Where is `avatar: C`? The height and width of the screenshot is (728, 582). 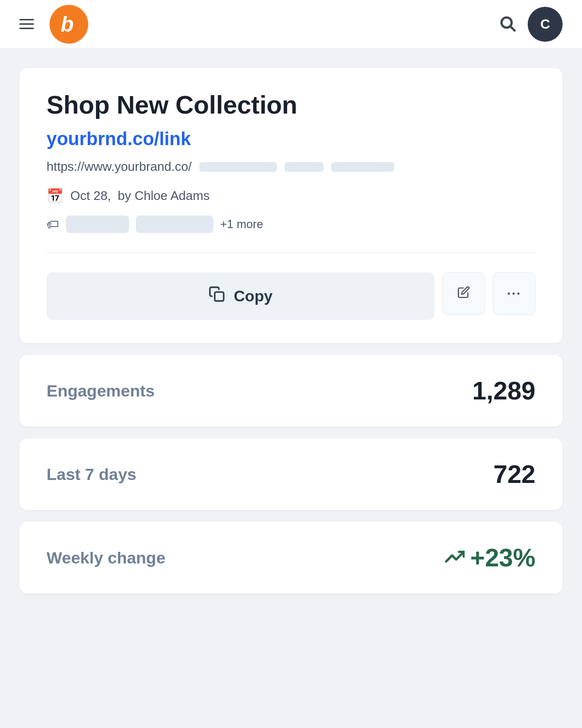 avatar: C is located at coordinates (545, 24).